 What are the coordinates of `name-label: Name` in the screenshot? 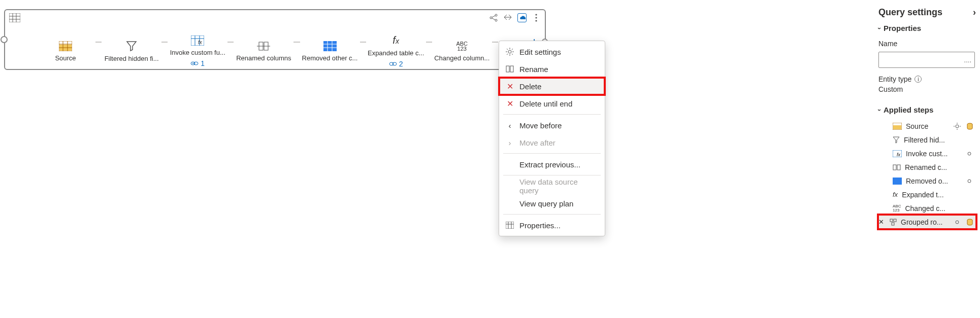 It's located at (927, 44).